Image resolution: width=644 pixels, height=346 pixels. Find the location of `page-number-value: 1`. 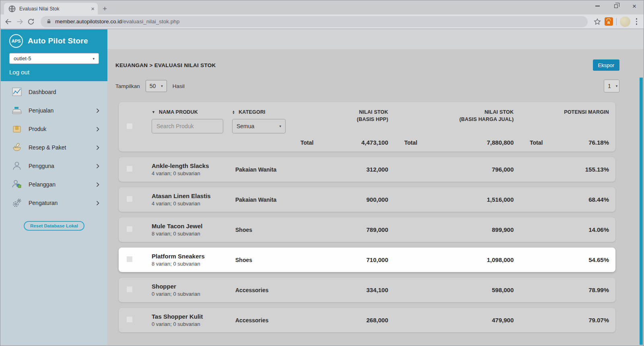

page-number-value: 1 is located at coordinates (609, 86).